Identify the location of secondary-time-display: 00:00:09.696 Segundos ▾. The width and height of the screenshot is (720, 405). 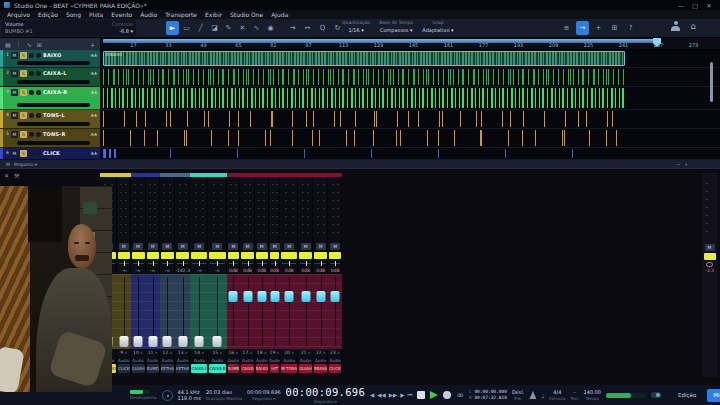
(264, 394).